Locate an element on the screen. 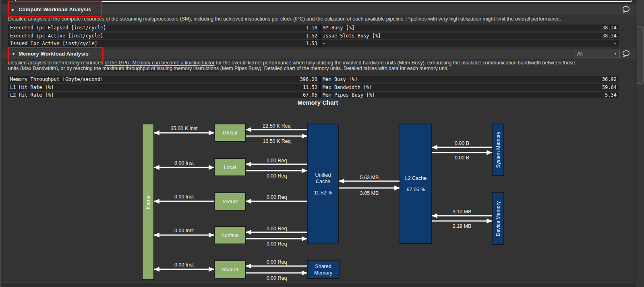 Image resolution: width=644 pixels, height=287 pixels. chevron-down-icon: ▼ is located at coordinates (615, 54).